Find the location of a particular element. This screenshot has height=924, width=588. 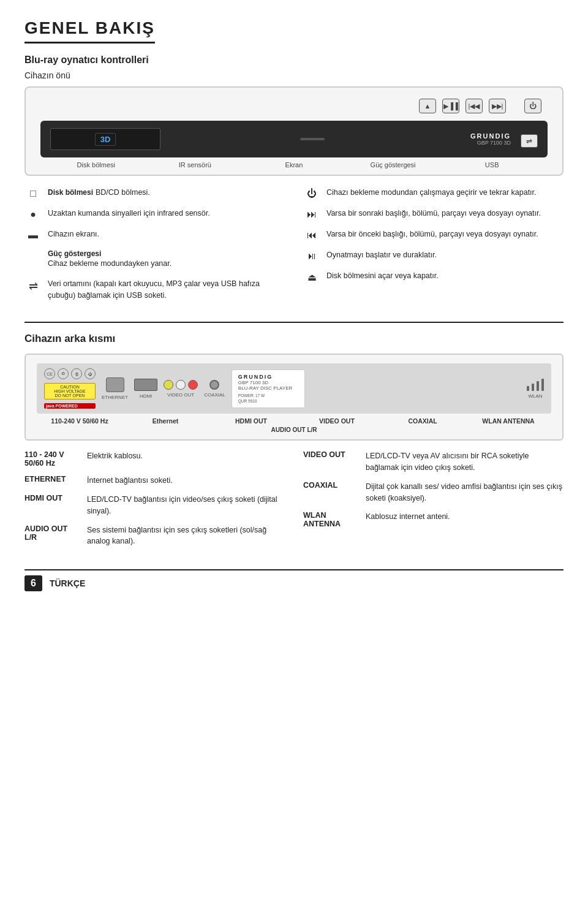

eject-text: Disk bölmesini açar veya kapatır. is located at coordinates (382, 276).